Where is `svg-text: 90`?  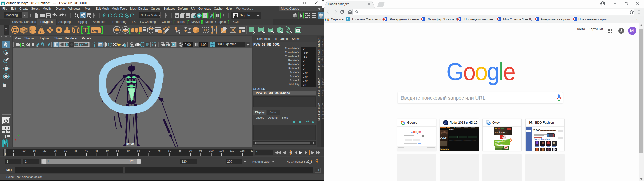 svg-text: 90 is located at coordinates (190, 151).